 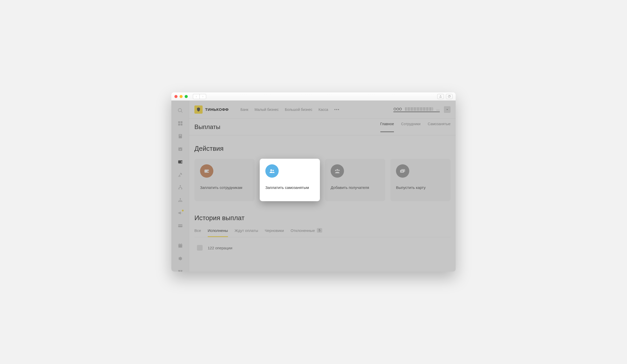 What do you see at coordinates (421, 188) in the screenshot?
I see `action-label: Выпустить карту` at bounding box center [421, 188].